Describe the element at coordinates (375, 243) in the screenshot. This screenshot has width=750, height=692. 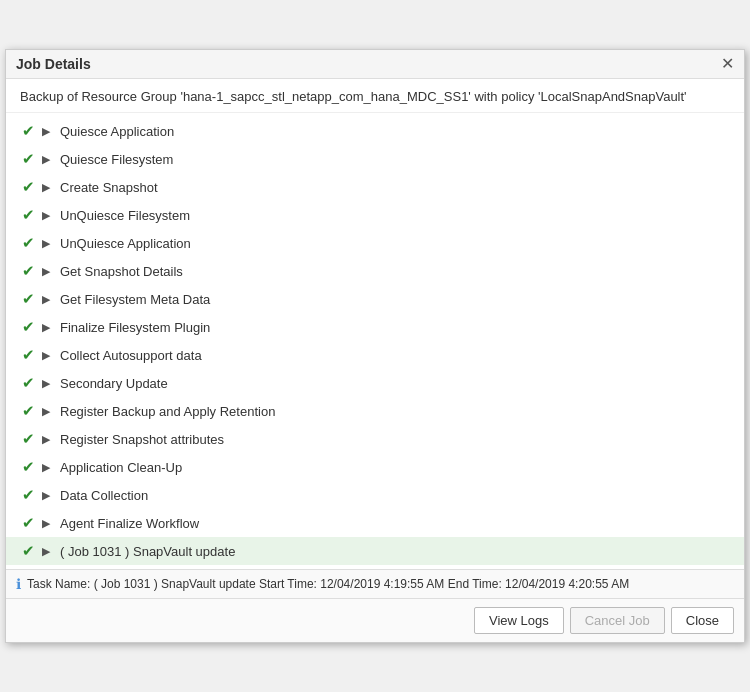
I see `task-row: ✔▶UnQuiesce Application` at that location.